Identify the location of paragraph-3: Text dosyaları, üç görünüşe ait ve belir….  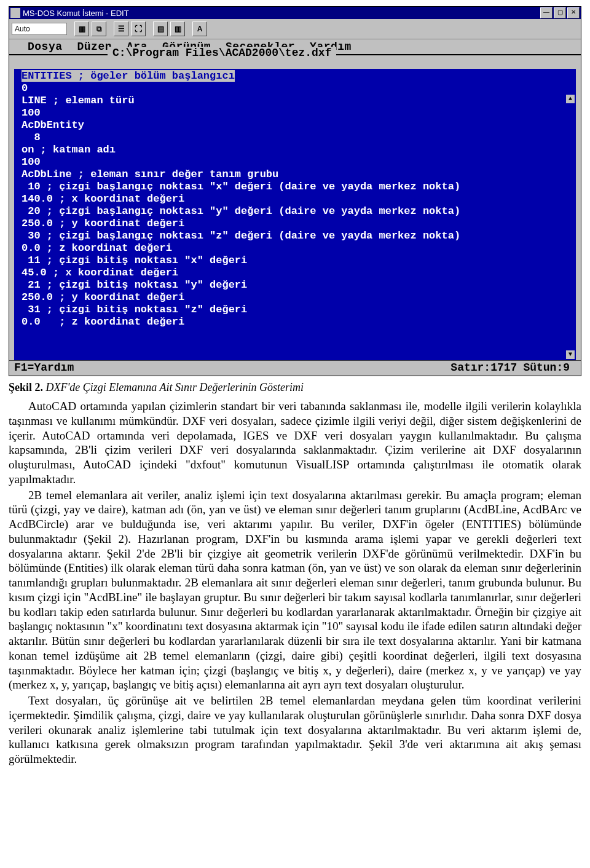
(295, 730).